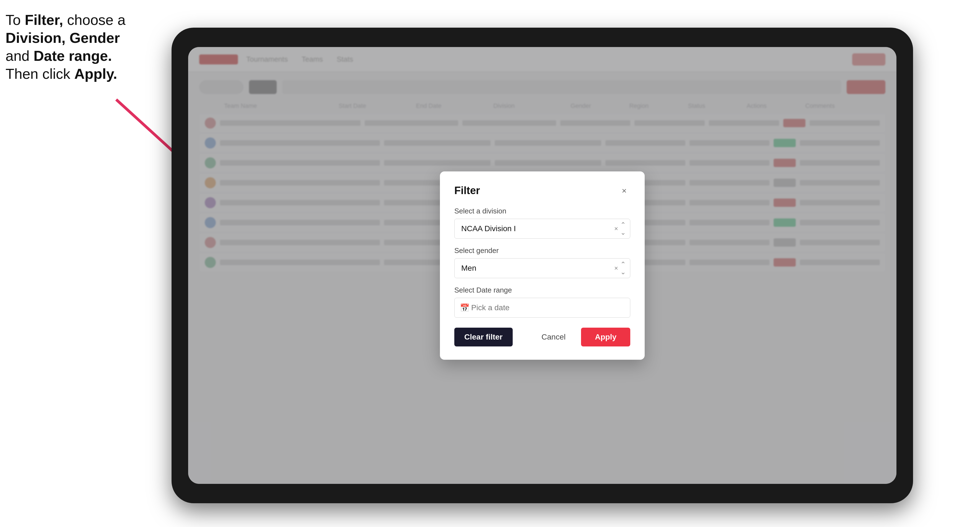 This screenshot has height=527, width=980. Describe the element at coordinates (63, 38) in the screenshot. I see `instruction-bold2: Division, Gender` at that location.